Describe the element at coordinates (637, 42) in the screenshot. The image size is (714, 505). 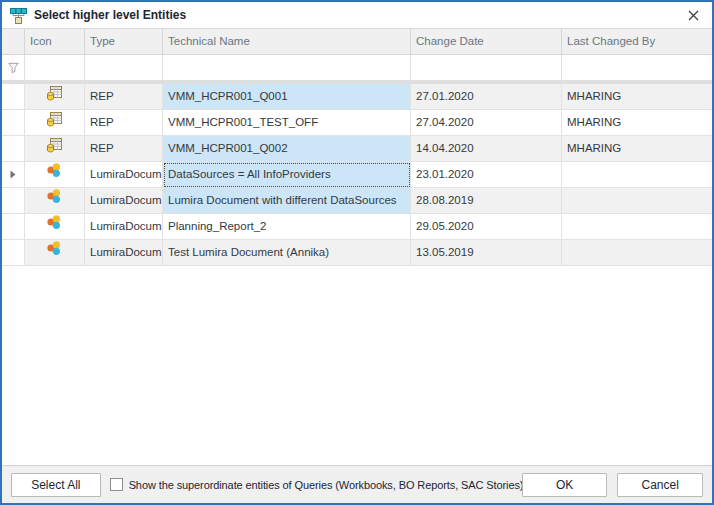
I see `column-header-last-changed-by: Last Changed By` at that location.